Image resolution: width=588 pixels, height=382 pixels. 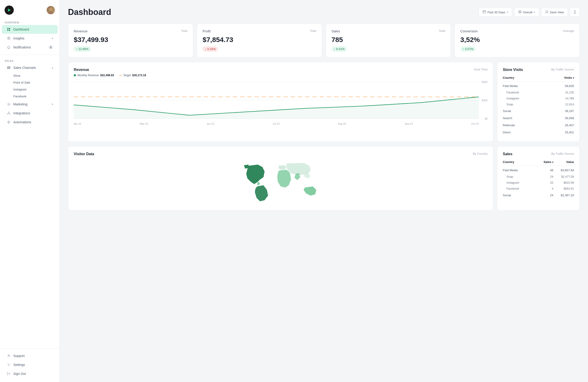 I want to click on avatar, so click(x=51, y=10).